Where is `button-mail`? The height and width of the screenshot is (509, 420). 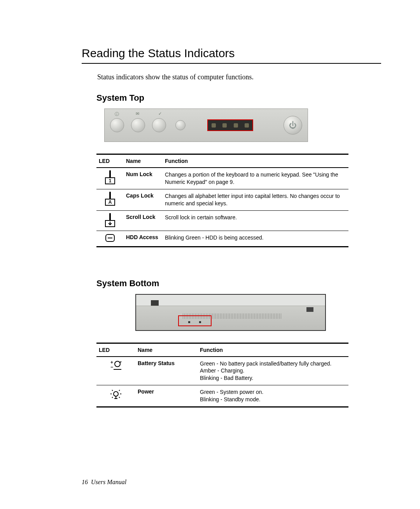 button-mail is located at coordinates (138, 125).